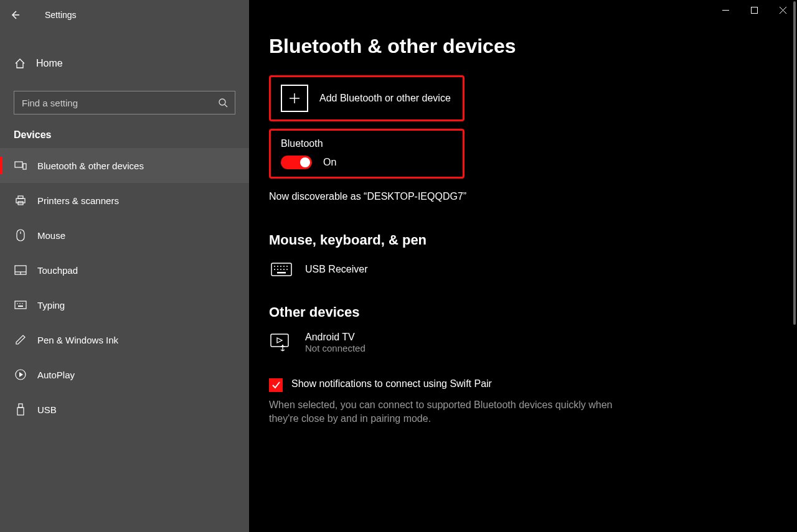  Describe the element at coordinates (21, 166) in the screenshot. I see `devices-icon` at that location.